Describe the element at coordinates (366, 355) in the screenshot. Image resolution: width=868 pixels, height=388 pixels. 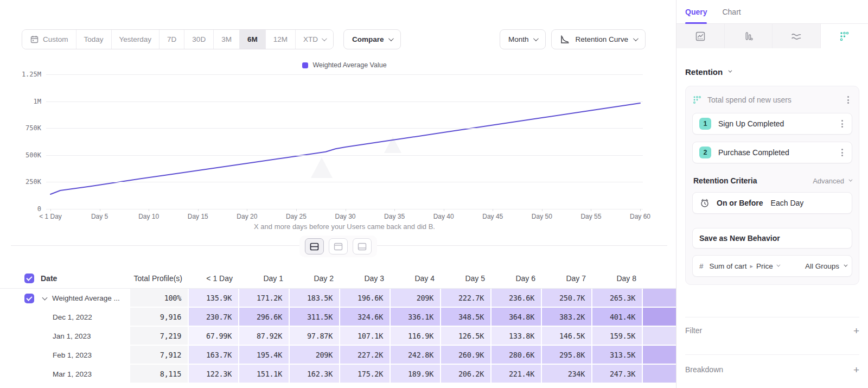
I see `retention-value-cell: 227.2K` at that location.